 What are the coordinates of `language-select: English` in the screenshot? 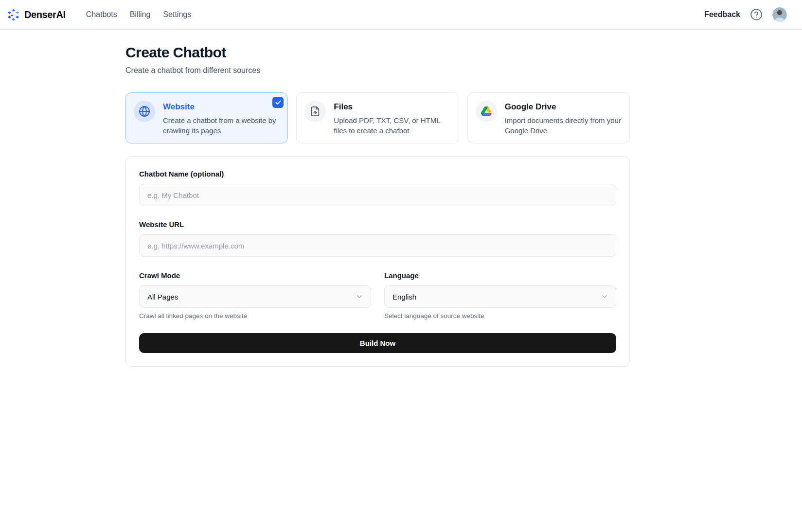 It's located at (500, 297).